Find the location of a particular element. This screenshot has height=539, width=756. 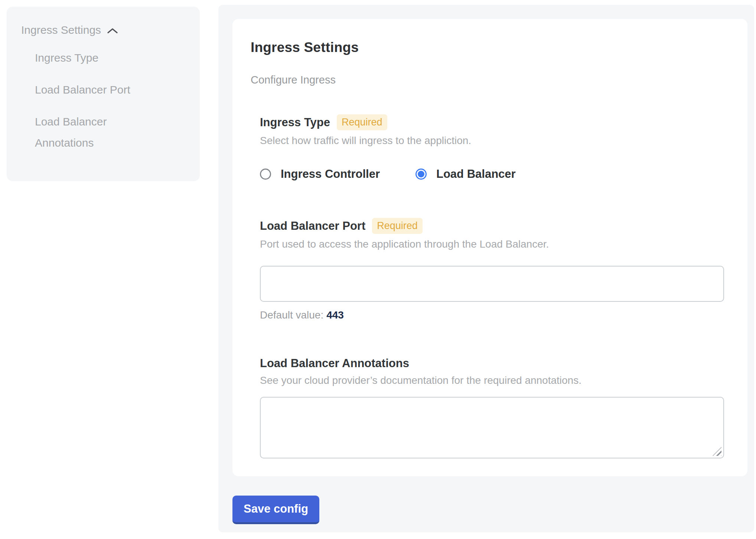

sidebar-item-load-balancer-port: Load Balancer Port is located at coordinates (98, 90).